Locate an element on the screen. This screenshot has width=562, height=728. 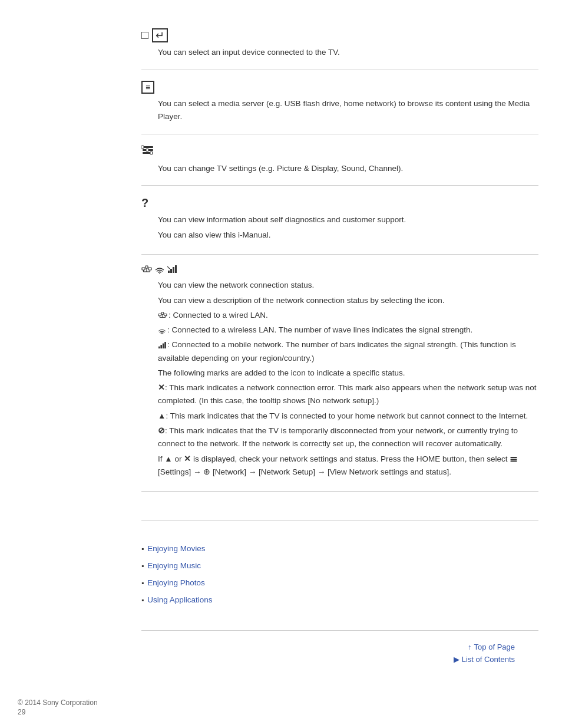
copyright-text: © 2014 Sony Corporation is located at coordinates (58, 703).